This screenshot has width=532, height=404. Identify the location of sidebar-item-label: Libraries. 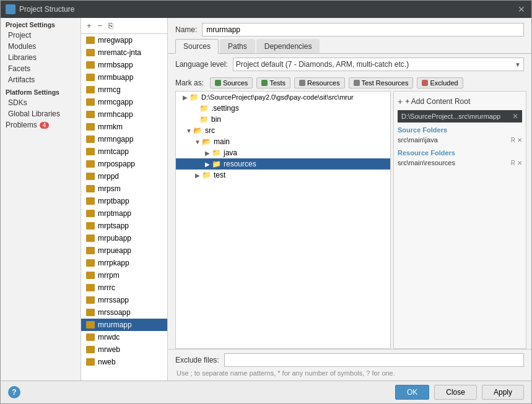
(22, 58).